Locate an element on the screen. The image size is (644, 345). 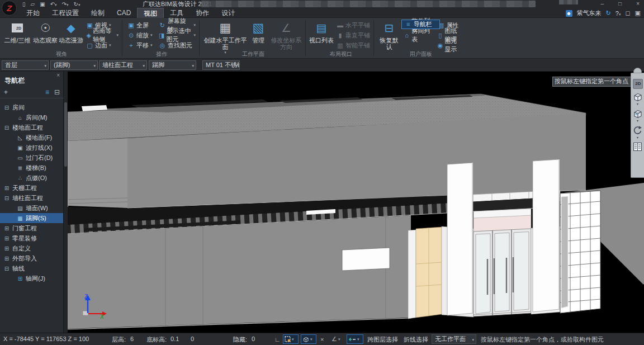
tree-group-axis: ⊟轴线 is located at coordinates (31, 268).